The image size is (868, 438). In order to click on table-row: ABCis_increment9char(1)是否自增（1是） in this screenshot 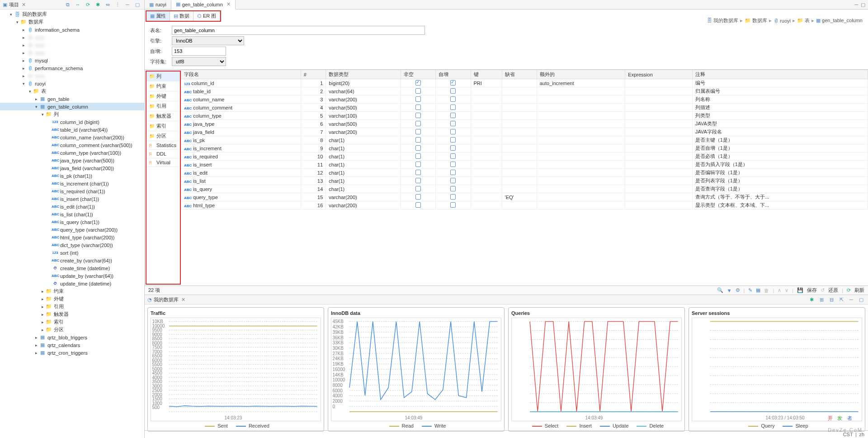, I will do `click(524, 148)`.